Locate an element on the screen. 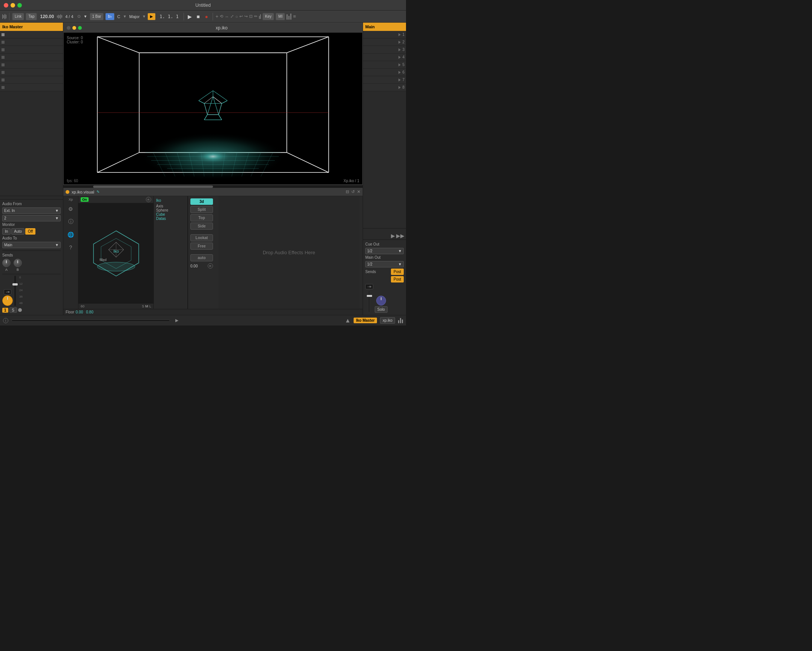 The image size is (812, 651). bottom-arrow-icon: ▲ is located at coordinates (348, 321).